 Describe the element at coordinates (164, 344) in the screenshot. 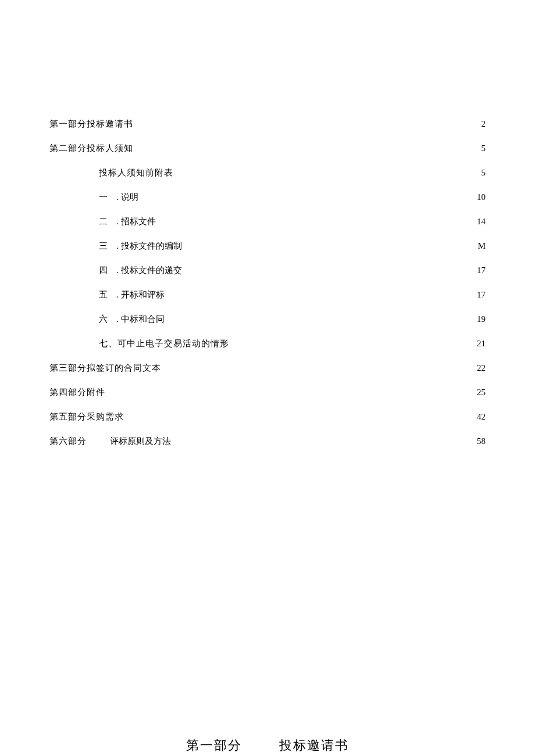

I see `toc-entry-label: 七、可中止电子交易活动的情形` at that location.